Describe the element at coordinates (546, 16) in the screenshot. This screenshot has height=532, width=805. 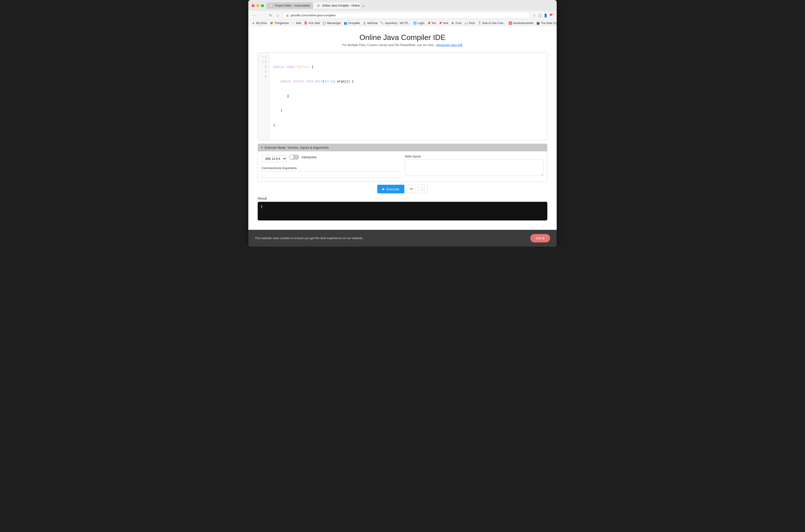
I see `user-icon: 👤` at that location.